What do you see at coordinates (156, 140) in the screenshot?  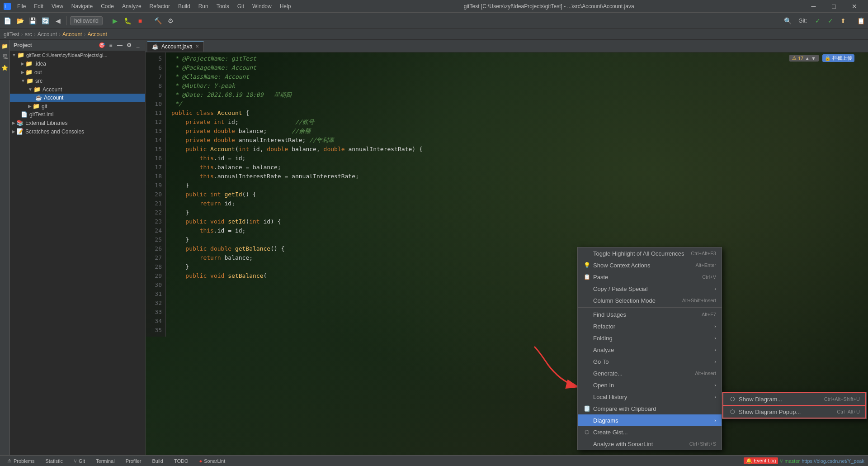 I see `line-num-14: 14` at bounding box center [156, 140].